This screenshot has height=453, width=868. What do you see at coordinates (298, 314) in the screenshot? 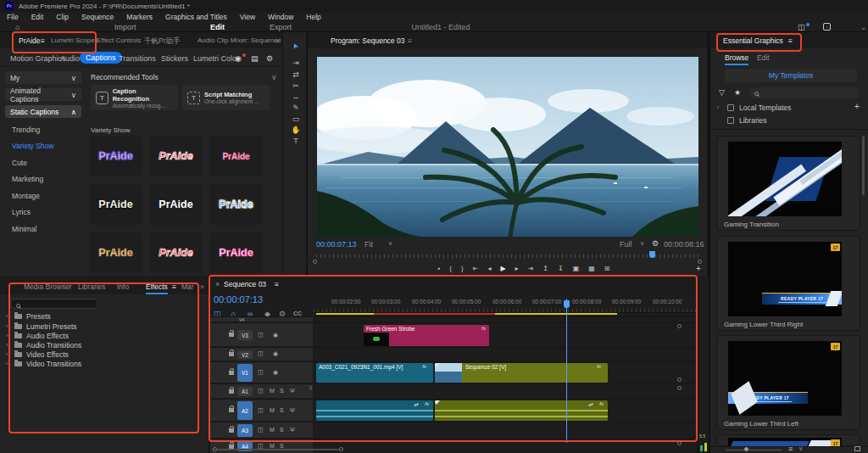
I see `captions-cc-icon: CC` at bounding box center [298, 314].